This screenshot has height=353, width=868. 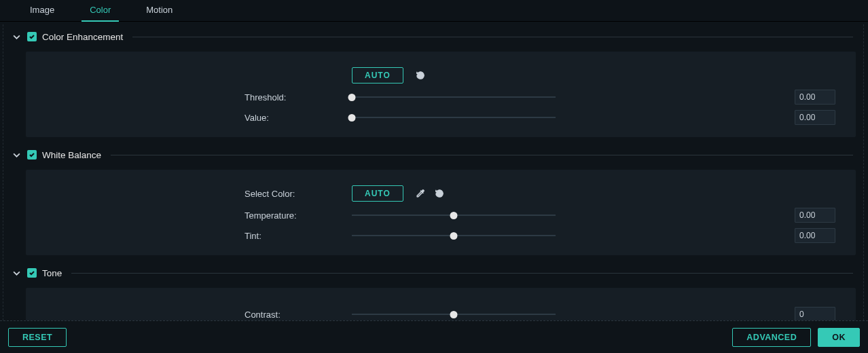 I want to click on temperature-input, so click(x=815, y=215).